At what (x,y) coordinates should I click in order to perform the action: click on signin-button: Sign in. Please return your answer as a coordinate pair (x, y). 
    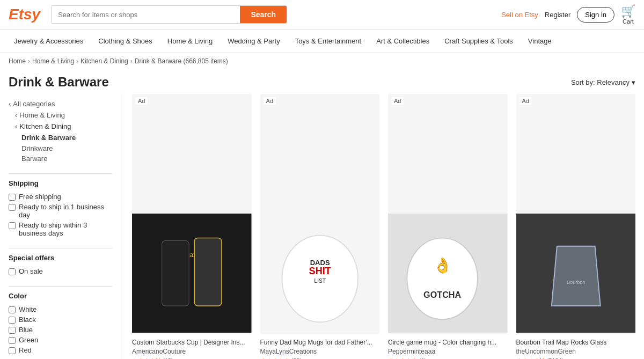
    Looking at the image, I should click on (596, 15).